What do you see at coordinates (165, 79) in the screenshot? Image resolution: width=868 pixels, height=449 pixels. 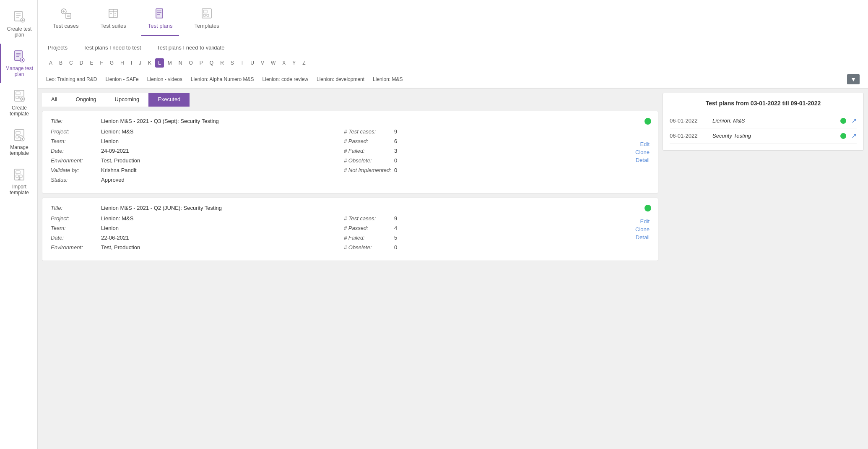 I see `project-tab-2: Lienion - videos` at bounding box center [165, 79].